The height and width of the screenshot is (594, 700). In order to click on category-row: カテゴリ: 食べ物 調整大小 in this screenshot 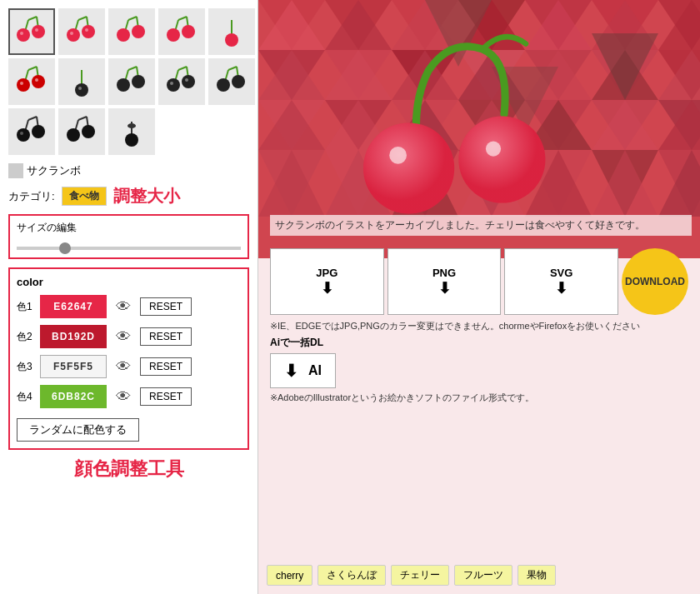, I will do `click(128, 197)`.